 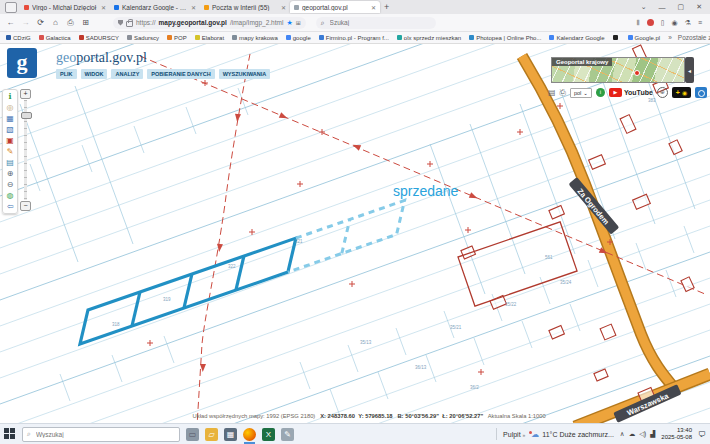 What do you see at coordinates (581, 93) in the screenshot?
I see `language-select: pol⌄` at bounding box center [581, 93].